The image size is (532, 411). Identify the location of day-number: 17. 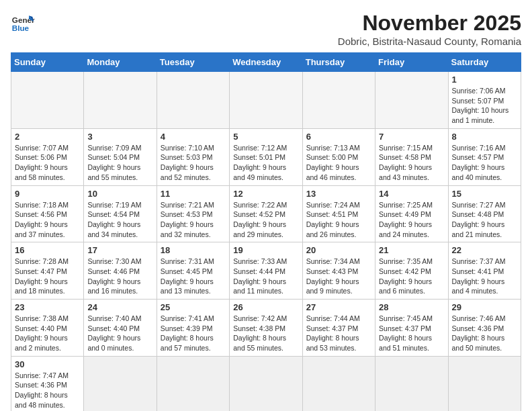
(120, 250).